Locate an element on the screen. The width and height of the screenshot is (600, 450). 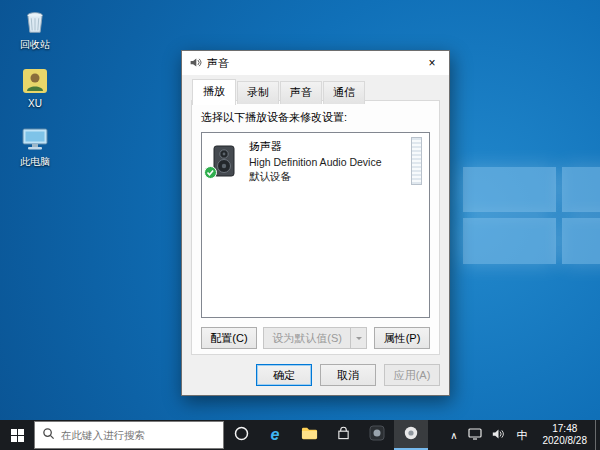
pinned-app-icon is located at coordinates (377, 435).